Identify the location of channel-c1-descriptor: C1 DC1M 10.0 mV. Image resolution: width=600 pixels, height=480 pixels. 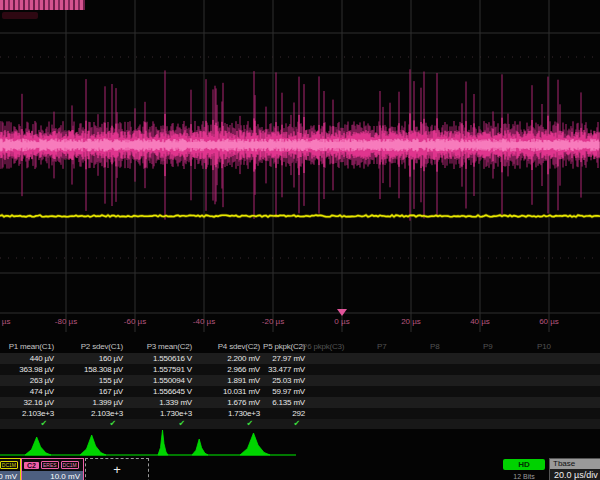
(10, 469).